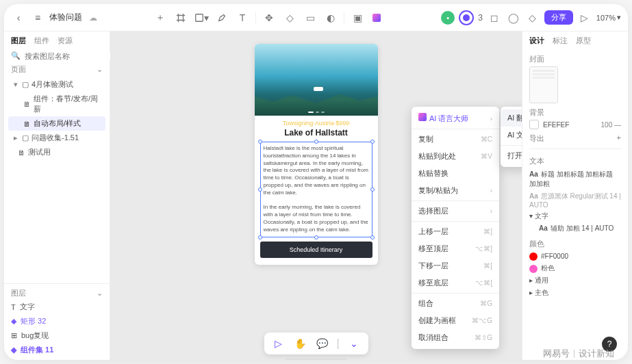 The width and height of the screenshot is (632, 364). What do you see at coordinates (575, 216) in the screenshot?
I see `text-sub: ▾ 文字` at bounding box center [575, 216].